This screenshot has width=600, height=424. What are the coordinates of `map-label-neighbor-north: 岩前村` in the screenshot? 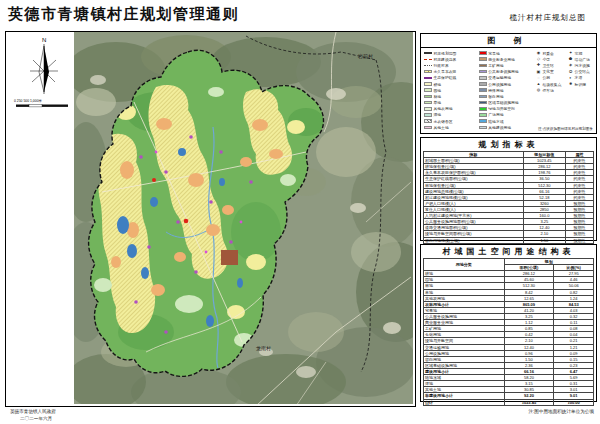 It's located at (366, 56).